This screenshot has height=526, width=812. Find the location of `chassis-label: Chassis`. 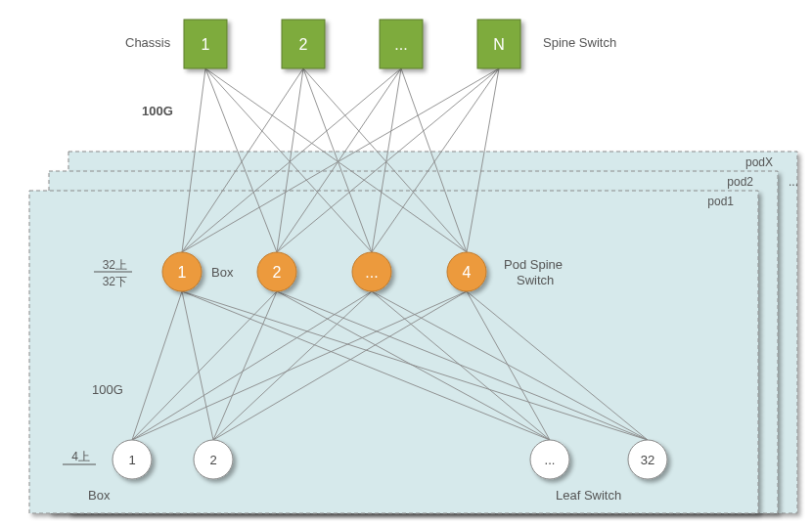

chassis-label: Chassis is located at coordinates (149, 43).